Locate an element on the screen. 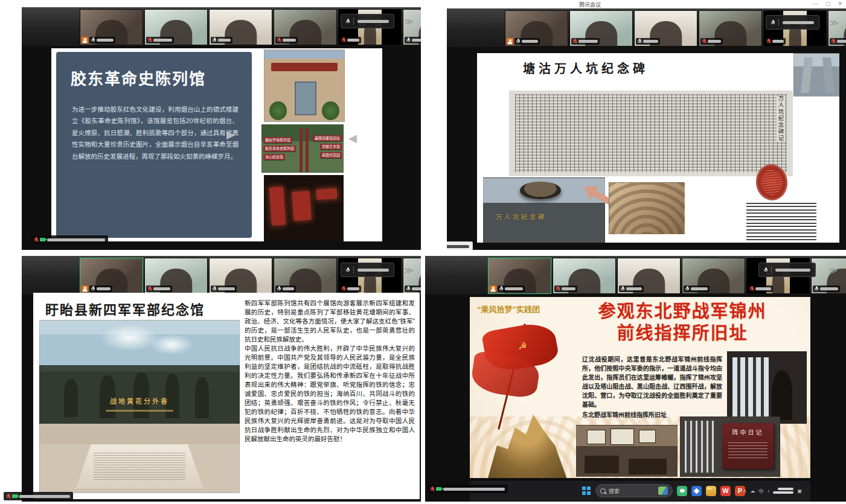 The height and width of the screenshot is (504, 846). window-title: 腾讯会议 is located at coordinates (590, 5).